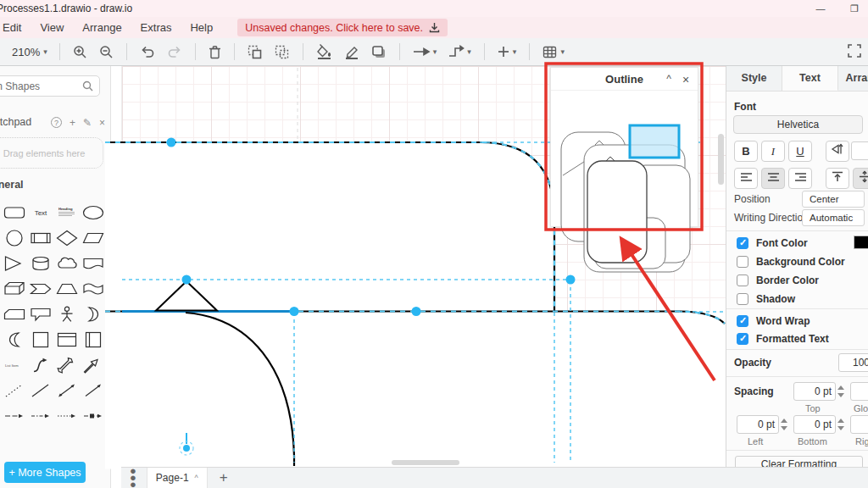 This screenshot has height=488, width=868. I want to click on palette-shape-ellipse, so click(93, 213).